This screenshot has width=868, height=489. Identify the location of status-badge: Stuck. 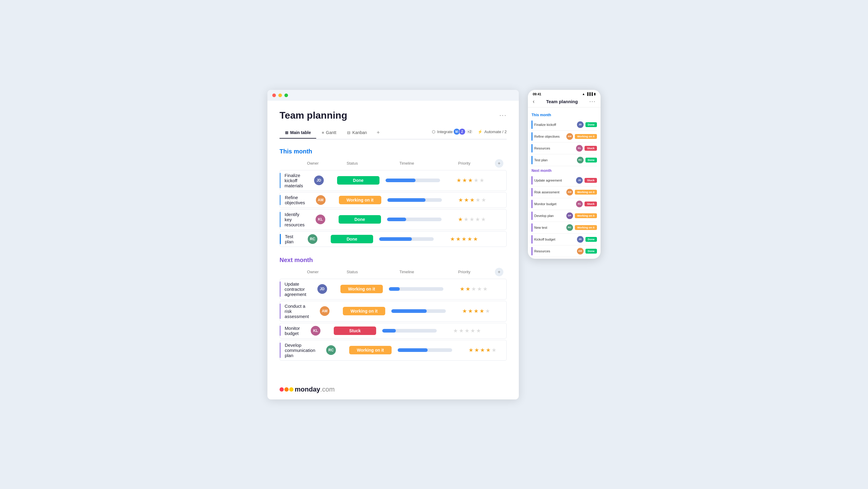
(355, 331).